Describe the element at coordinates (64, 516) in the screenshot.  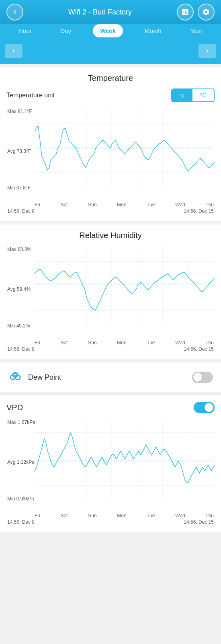
I see `vpd-day-sat: Sat` at that location.